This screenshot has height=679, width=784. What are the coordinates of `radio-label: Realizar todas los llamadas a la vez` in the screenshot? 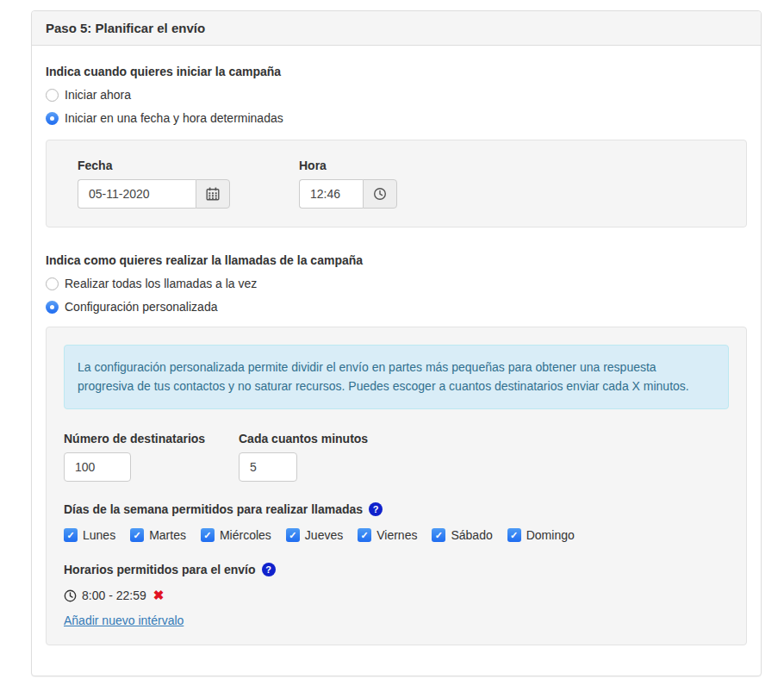 It's located at (160, 283).